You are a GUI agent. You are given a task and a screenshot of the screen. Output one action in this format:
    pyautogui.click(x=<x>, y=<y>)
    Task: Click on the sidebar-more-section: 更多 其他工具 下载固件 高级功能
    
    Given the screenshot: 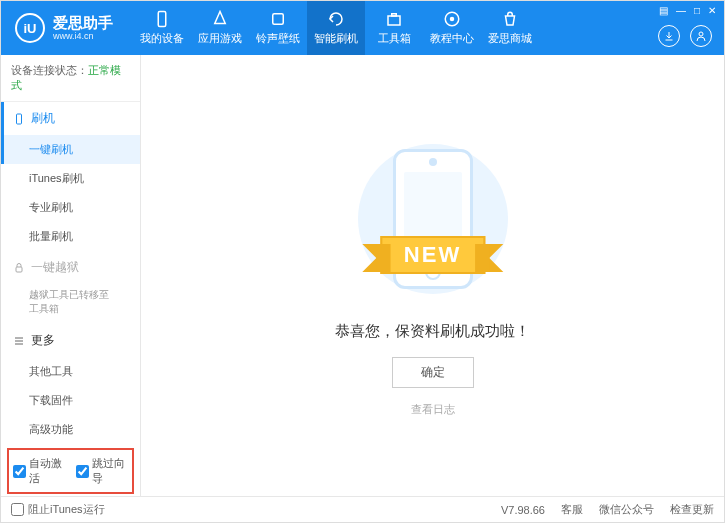 What is the action you would take?
    pyautogui.click(x=70, y=384)
    